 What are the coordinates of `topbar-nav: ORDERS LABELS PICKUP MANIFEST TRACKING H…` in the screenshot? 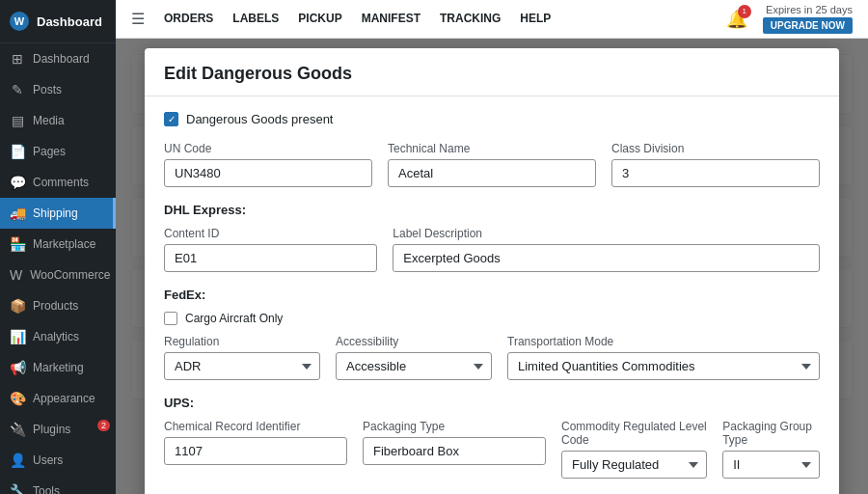 It's located at (357, 19).